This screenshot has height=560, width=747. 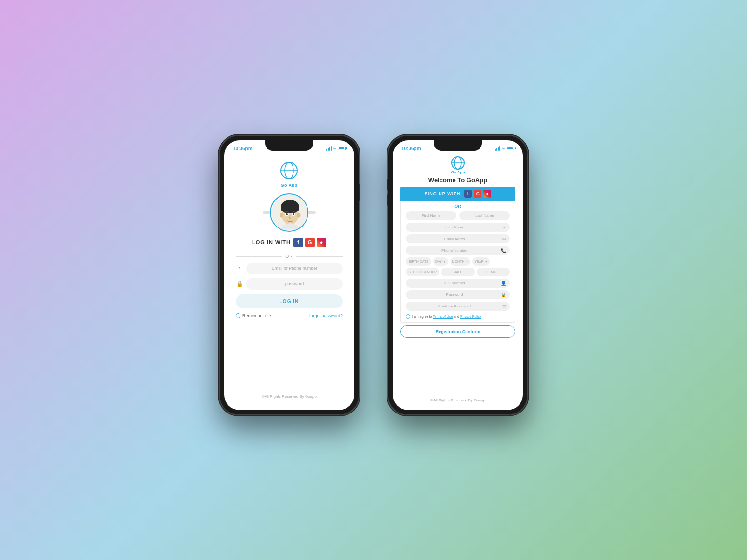 I want to click on confirm-password-row: Conform Password 🛡, so click(x=458, y=307).